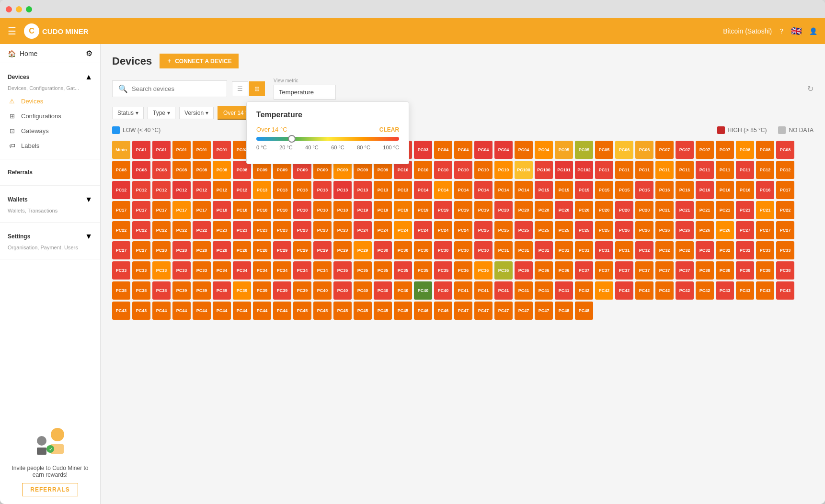 This screenshot has width=825, height=504. Describe the element at coordinates (423, 150) in the screenshot. I see `device-tile: PC03` at that location.